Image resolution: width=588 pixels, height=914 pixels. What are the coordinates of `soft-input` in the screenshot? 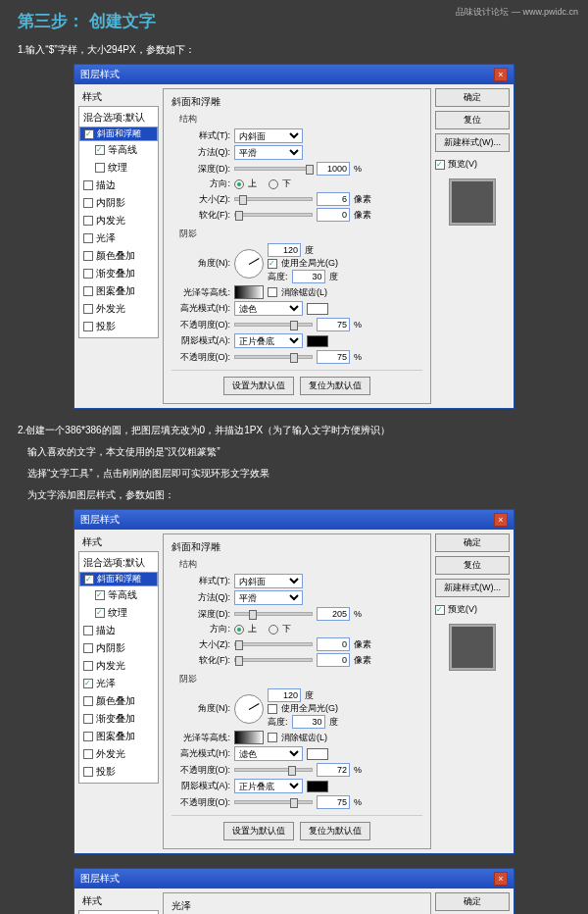 It's located at (333, 660).